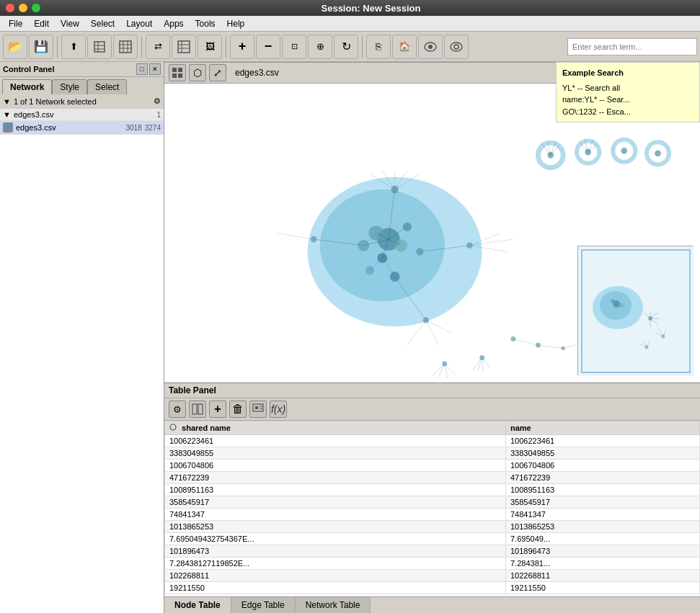 This screenshot has width=700, height=613. What do you see at coordinates (205, 24) in the screenshot?
I see `menu-tools: Tools` at bounding box center [205, 24].